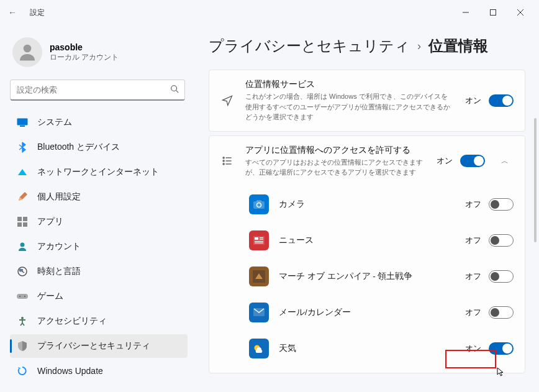  What do you see at coordinates (97, 90) in the screenshot?
I see `search-input` at bounding box center [97, 90].